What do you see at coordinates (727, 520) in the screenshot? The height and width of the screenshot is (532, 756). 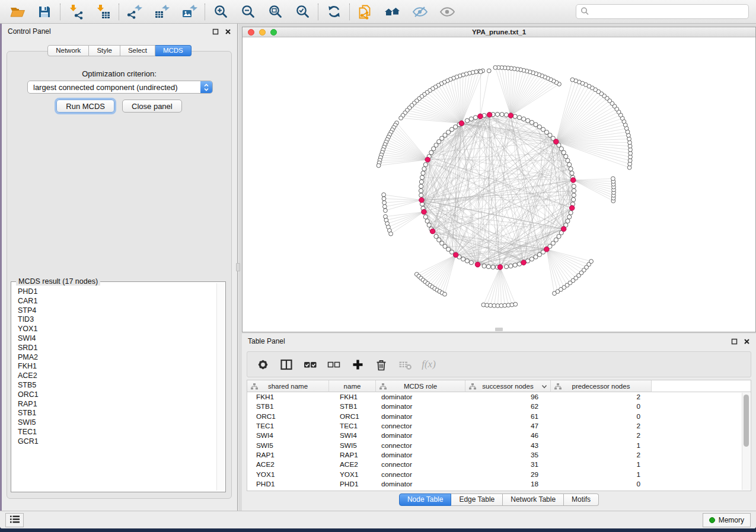 I see `memory-button: Memory` at bounding box center [727, 520].